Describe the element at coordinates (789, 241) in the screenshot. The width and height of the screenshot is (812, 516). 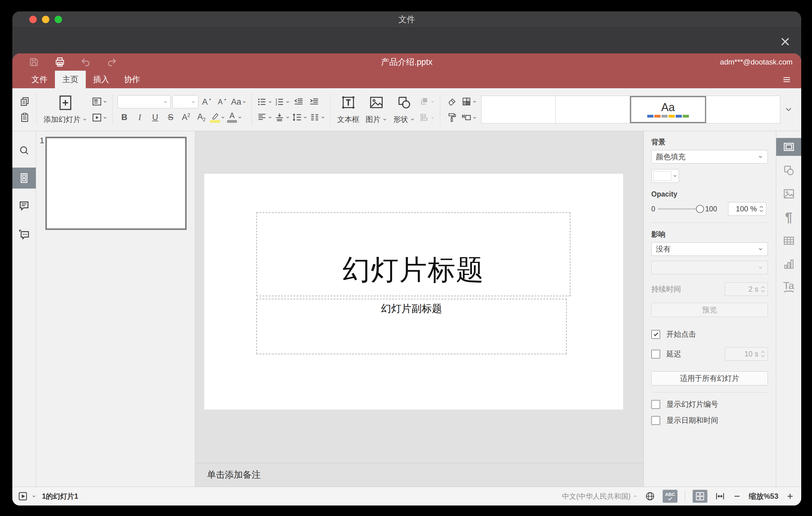
I see `table-settings-button` at that location.